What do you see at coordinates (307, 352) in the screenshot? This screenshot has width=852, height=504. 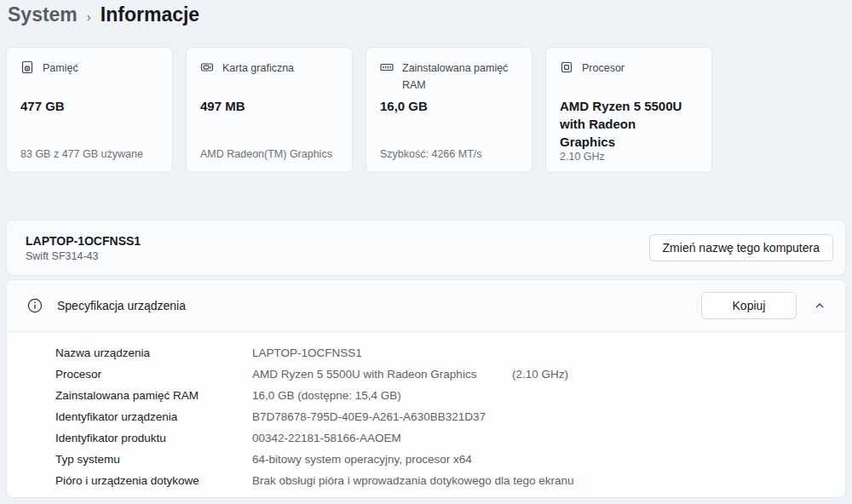 I see `spec-value: LAPTOP-1OCFNSS1` at bounding box center [307, 352].